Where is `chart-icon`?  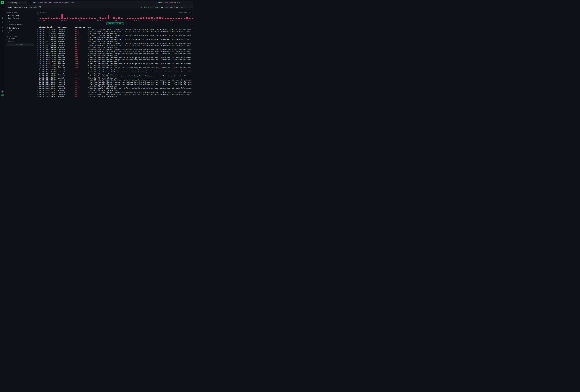
chart-icon is located at coordinates (2, 22).